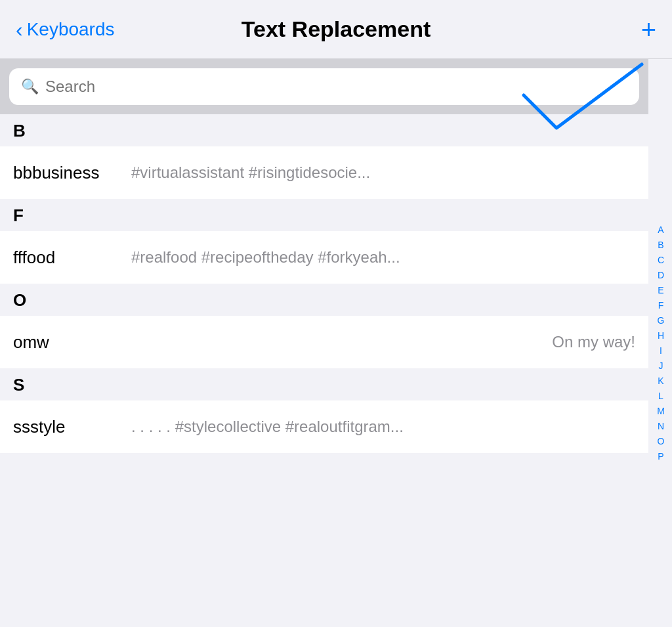 Image resolution: width=672 pixels, height=627 pixels. Describe the element at coordinates (30, 87) in the screenshot. I see `search-icon: 🔍` at that location.